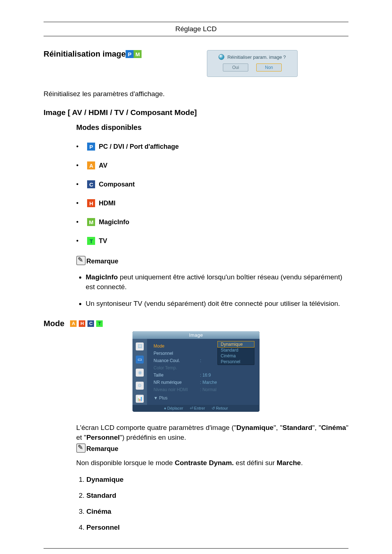 The image size is (392, 554). I want to click on osd-multi-icon: 📊, so click(140, 399).